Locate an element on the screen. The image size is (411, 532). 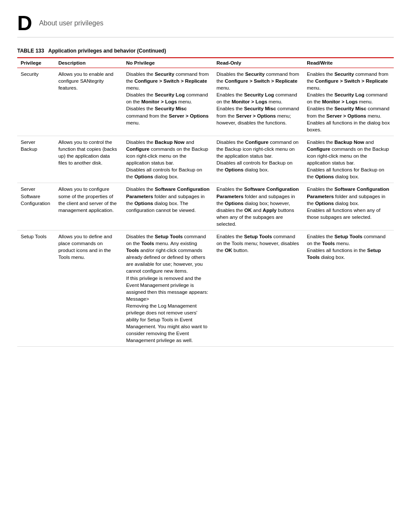
cell-no-privilege: Disables the Backup Now and Configure co… is located at coordinates (168, 159).